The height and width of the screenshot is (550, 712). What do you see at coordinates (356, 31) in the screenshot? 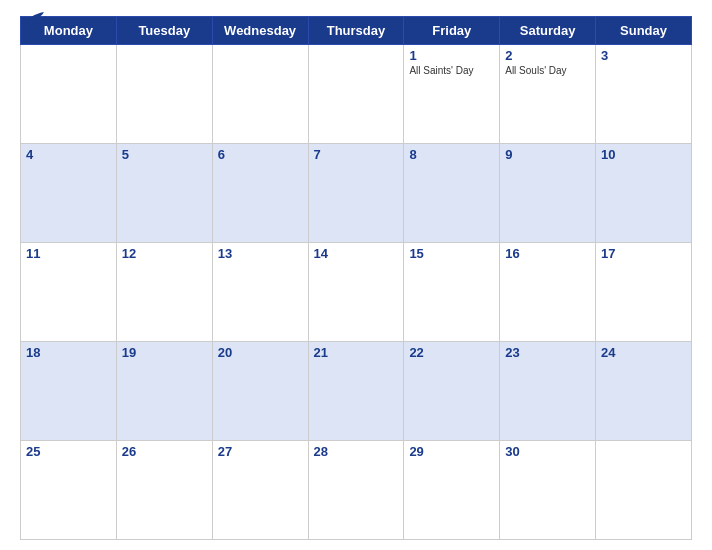
I see `weekday-header-cell: Thursday` at bounding box center [356, 31].